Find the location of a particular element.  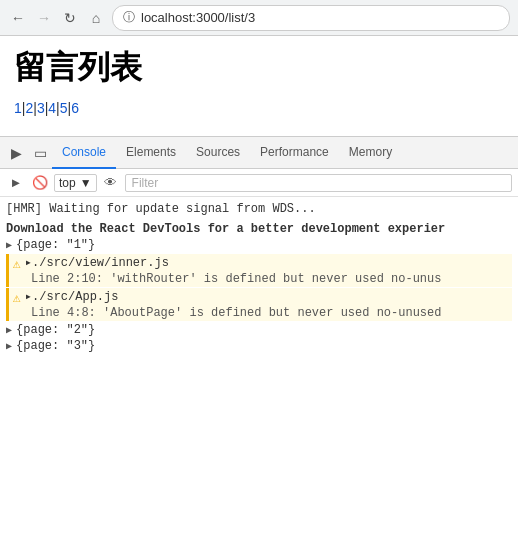

page-link-5: 5 is located at coordinates (64, 108).